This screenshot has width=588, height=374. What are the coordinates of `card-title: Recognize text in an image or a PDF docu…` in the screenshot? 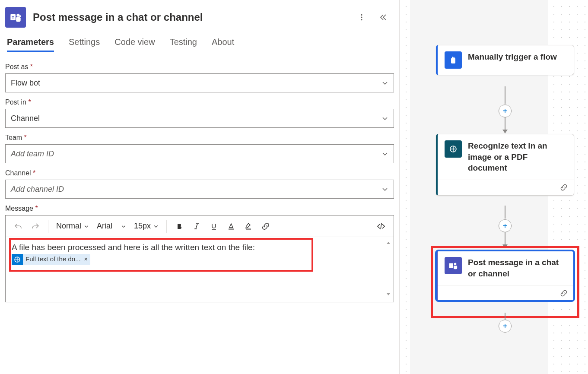 It's located at (518, 157).